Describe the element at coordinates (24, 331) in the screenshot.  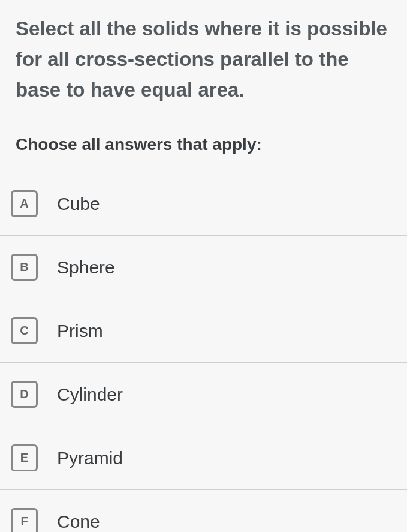
I see `option-letter-box: C` at that location.